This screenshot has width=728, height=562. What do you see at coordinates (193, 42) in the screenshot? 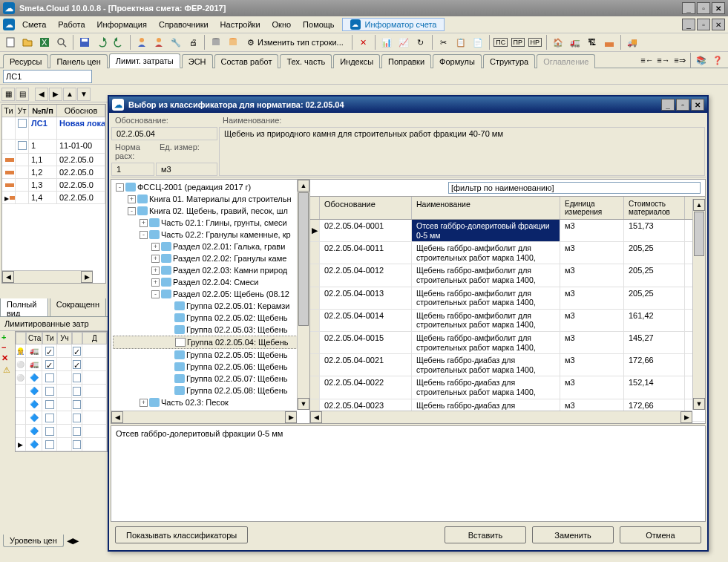
I see `tb-print-icon: 🖨` at bounding box center [193, 42].